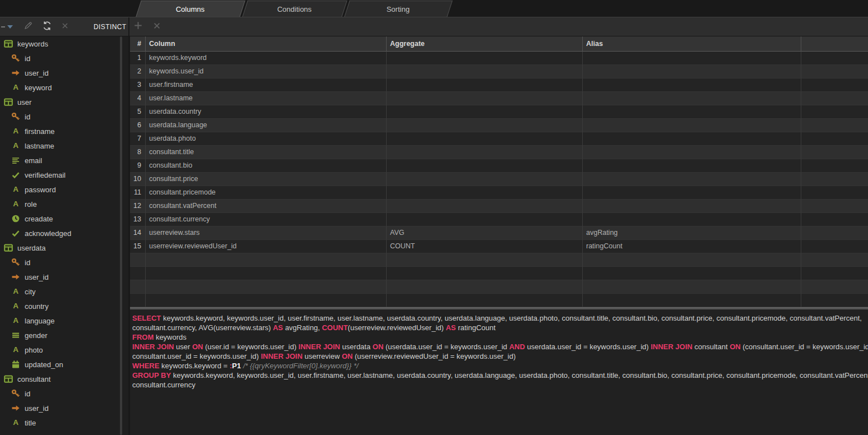  What do you see at coordinates (692, 233) in the screenshot?
I see `cell-alias: avgRating` at bounding box center [692, 233].